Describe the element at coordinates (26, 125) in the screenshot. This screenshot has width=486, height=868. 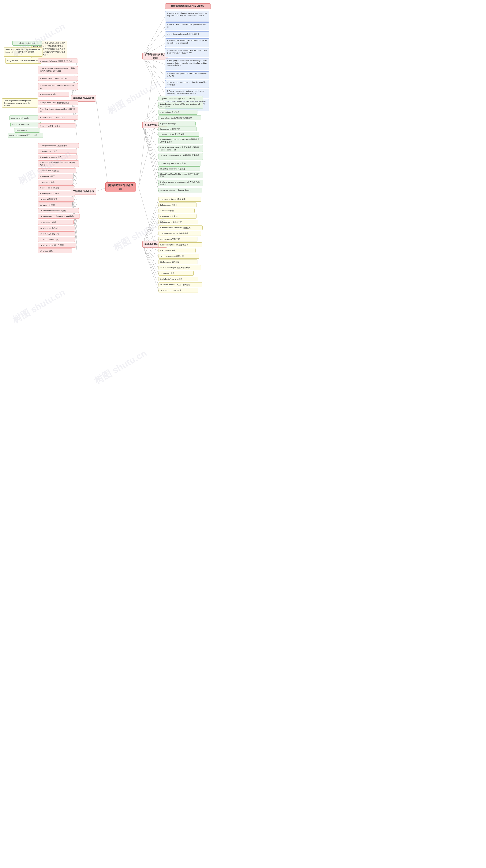
I see `node-casteyes: cast one's eyes down` at that location.